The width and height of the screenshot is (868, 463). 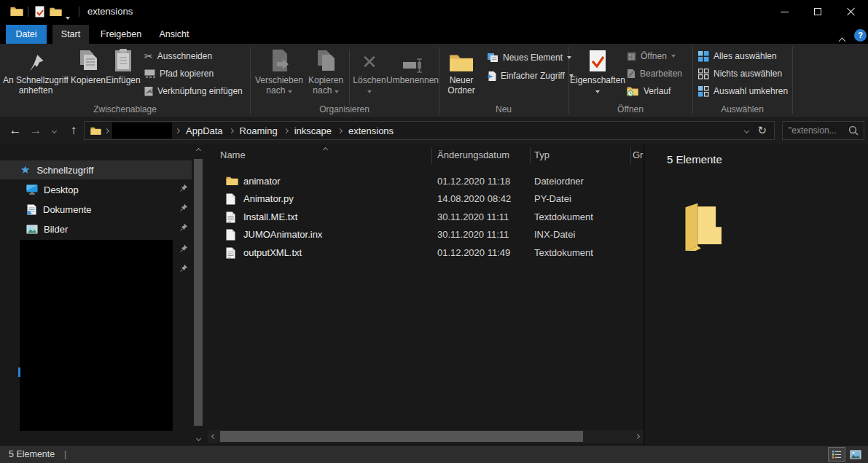 What do you see at coordinates (426, 182) in the screenshot?
I see `file-row-animator: animator01.12.2020 11:18Dateiordner` at bounding box center [426, 182].